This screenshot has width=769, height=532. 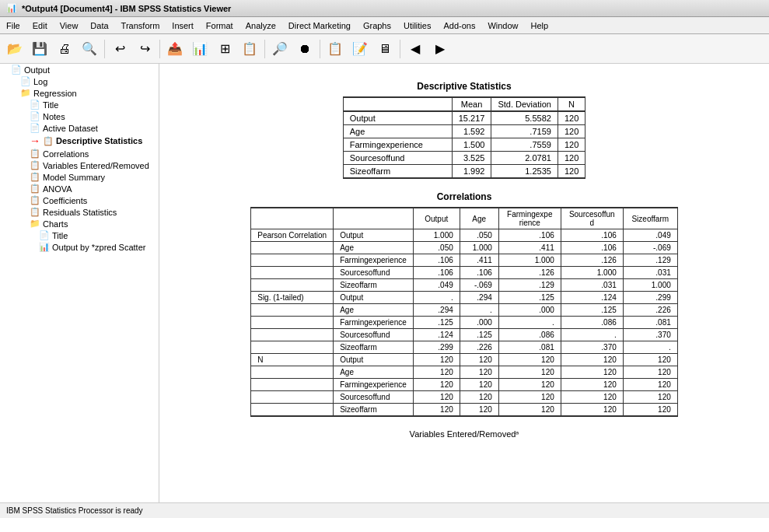 What do you see at coordinates (373, 348) in the screenshot?
I see `corr-row-var: Sizeoffarm` at bounding box center [373, 348].